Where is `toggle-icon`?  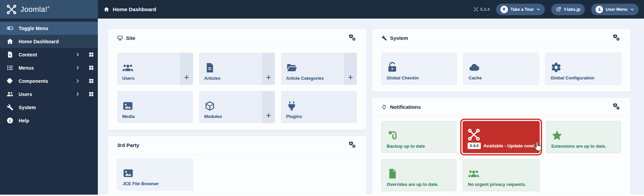 toggle-icon is located at coordinates (10, 28).